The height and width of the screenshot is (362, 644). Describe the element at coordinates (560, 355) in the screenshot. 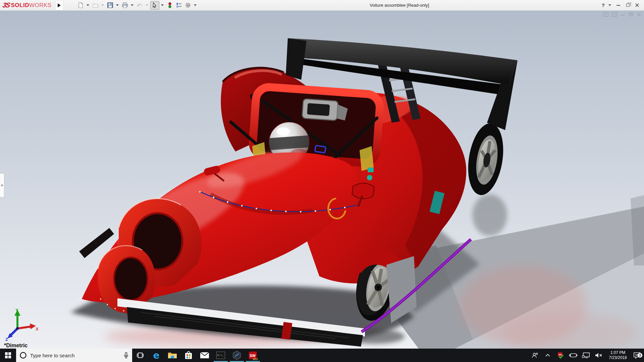

I see `solidworks-tray-status: sw` at that location.